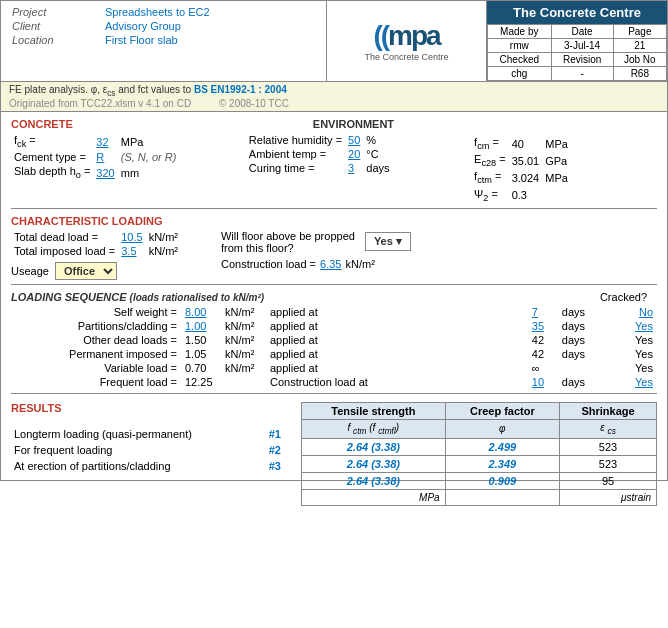 The height and width of the screenshot is (628, 668). Describe the element at coordinates (96, 326) in the screenshot. I see `seq-label-1: Partitions/cladding =` at that location.